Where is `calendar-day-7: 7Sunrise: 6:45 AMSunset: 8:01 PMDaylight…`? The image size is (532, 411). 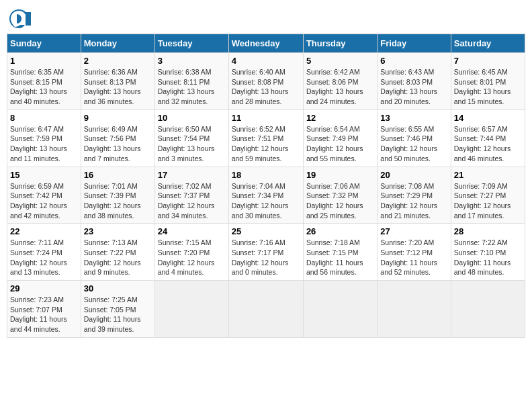
calendar-day-7: 7Sunrise: 6:45 AMSunset: 8:01 PMDaylight… is located at coordinates (488, 82).